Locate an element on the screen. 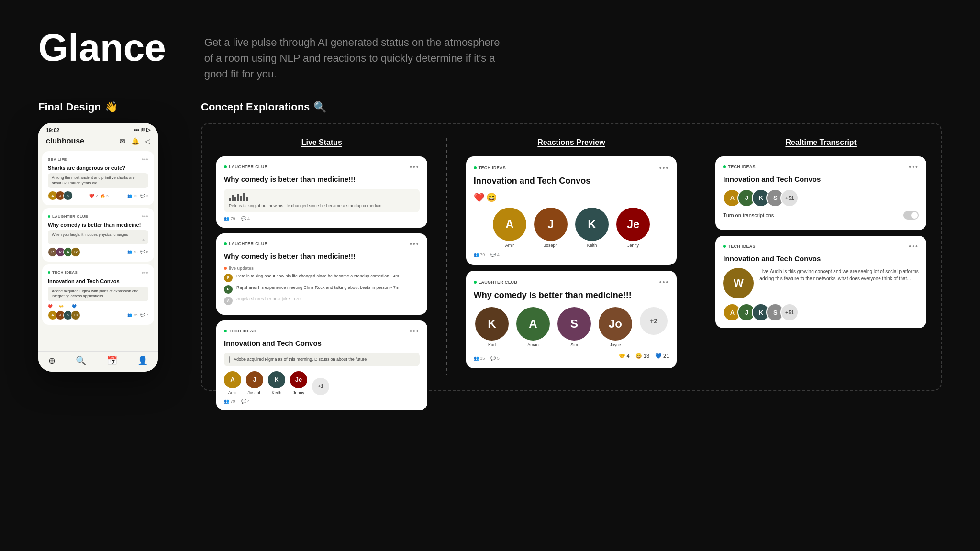  comment-count-2: 💬 6 is located at coordinates (145, 252).